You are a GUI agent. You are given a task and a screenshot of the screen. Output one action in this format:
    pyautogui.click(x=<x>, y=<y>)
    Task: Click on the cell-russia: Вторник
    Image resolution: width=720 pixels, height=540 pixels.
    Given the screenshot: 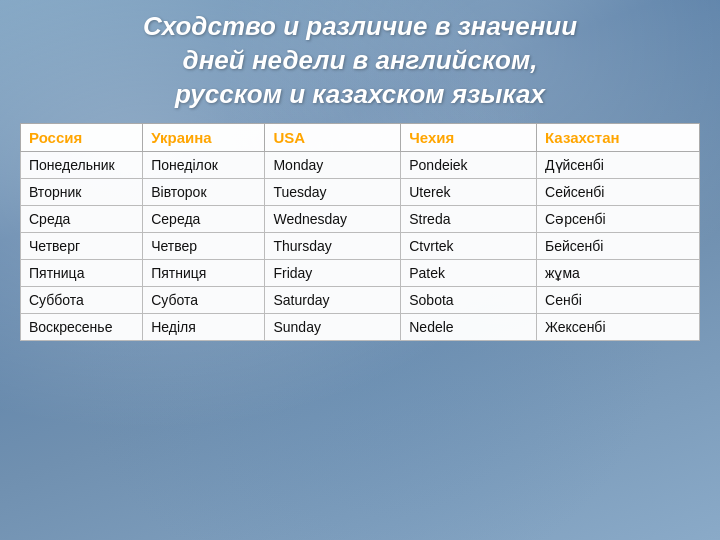 What is the action you would take?
    pyautogui.click(x=82, y=192)
    